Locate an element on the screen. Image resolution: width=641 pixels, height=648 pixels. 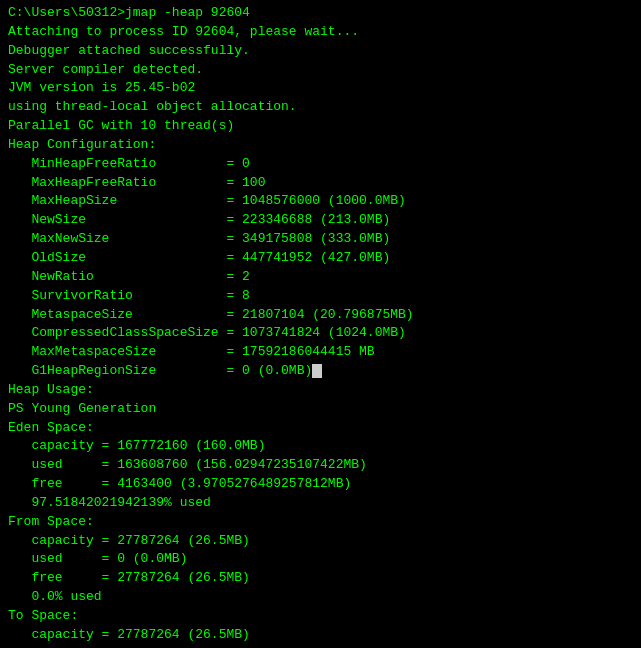
terminal-line-34: 0.0% used is located at coordinates (320, 598).